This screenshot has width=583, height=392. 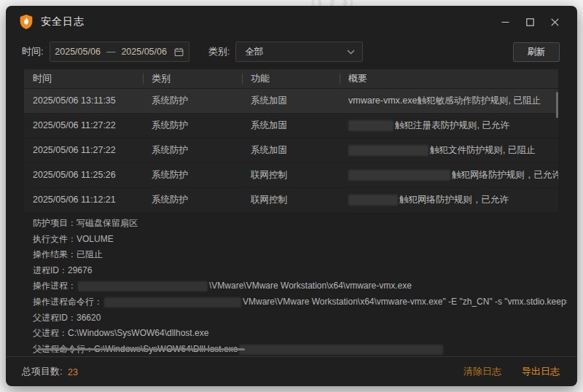 I want to click on export-log-button: 导出日志, so click(x=541, y=372).